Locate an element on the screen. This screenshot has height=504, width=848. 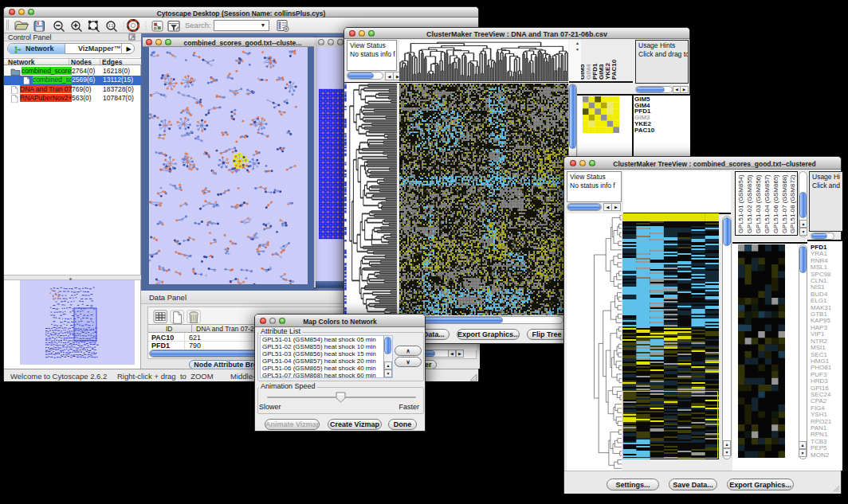
svg-text: GPL51-02 (GSM855) is located at coordinates (749, 204).